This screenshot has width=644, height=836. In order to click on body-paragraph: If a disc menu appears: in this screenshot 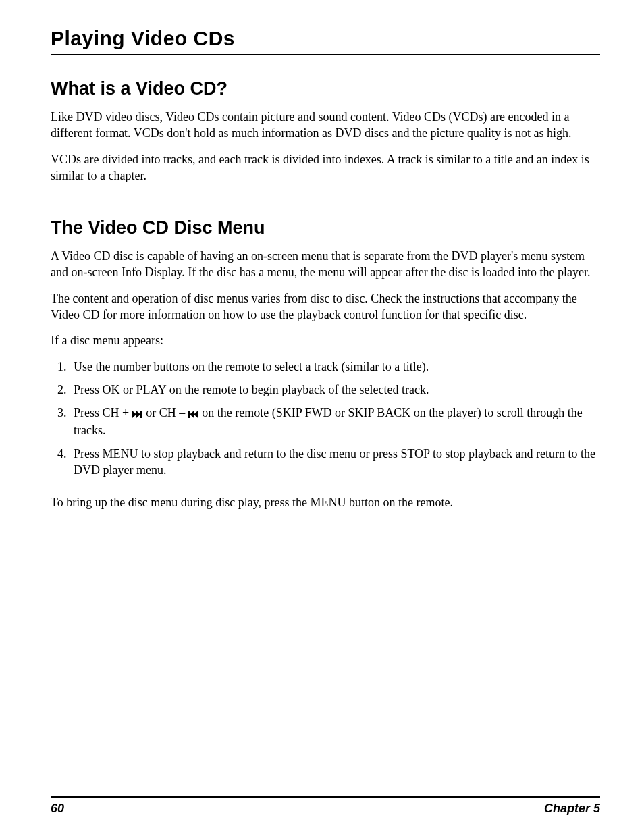, I will do `click(325, 340)`.